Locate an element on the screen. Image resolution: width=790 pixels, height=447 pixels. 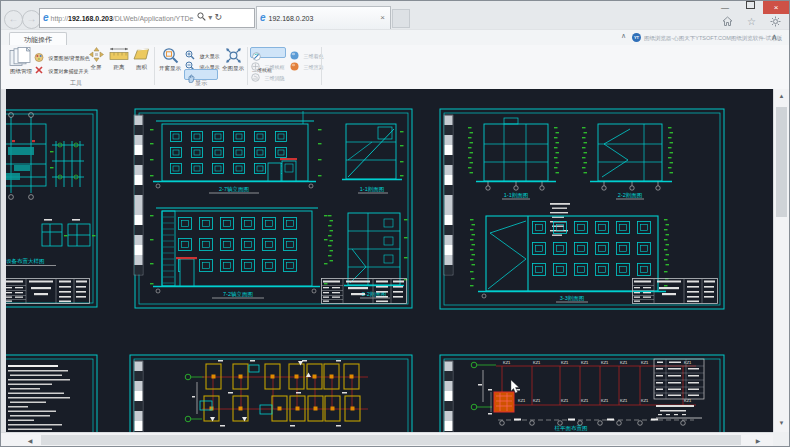
window-zoom-icon is located at coordinates (170, 56).